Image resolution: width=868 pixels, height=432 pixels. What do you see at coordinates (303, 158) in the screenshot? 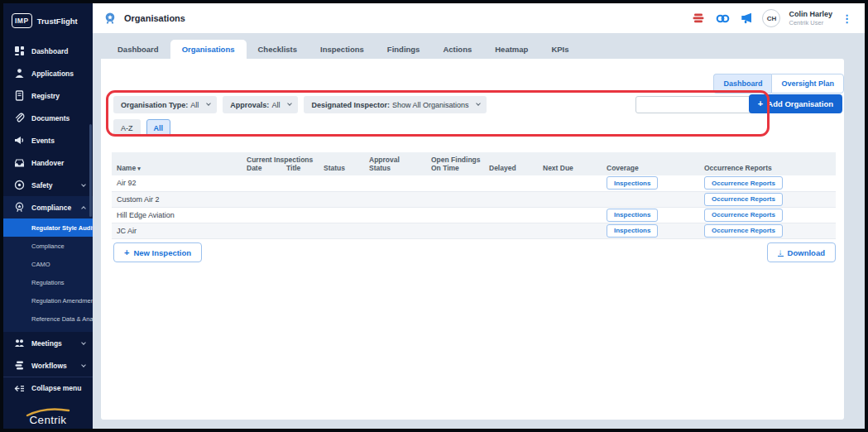
I see `group-header-current-inspections: Current Inspections` at bounding box center [303, 158].